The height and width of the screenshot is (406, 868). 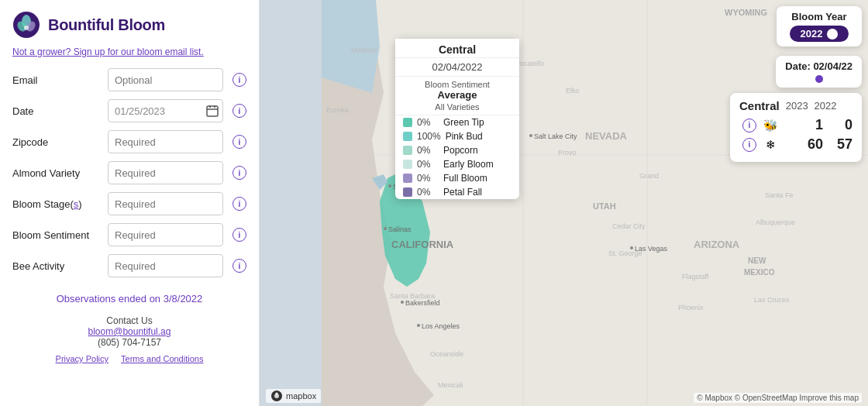 What do you see at coordinates (606, 136) in the screenshot?
I see `svg-text: NEVADA` at bounding box center [606, 136].